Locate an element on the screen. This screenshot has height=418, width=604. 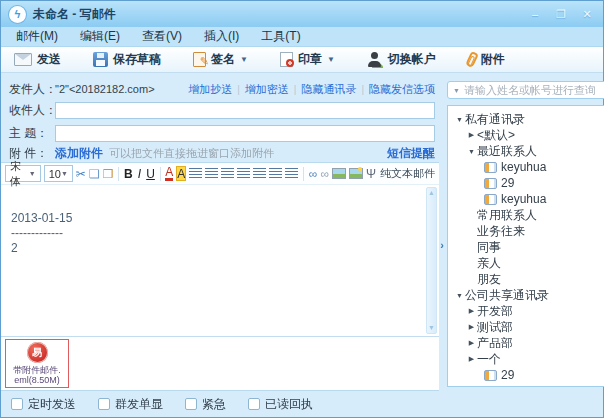
tree-item: ▼公司共享通讯录 is located at coordinates (526, 295).